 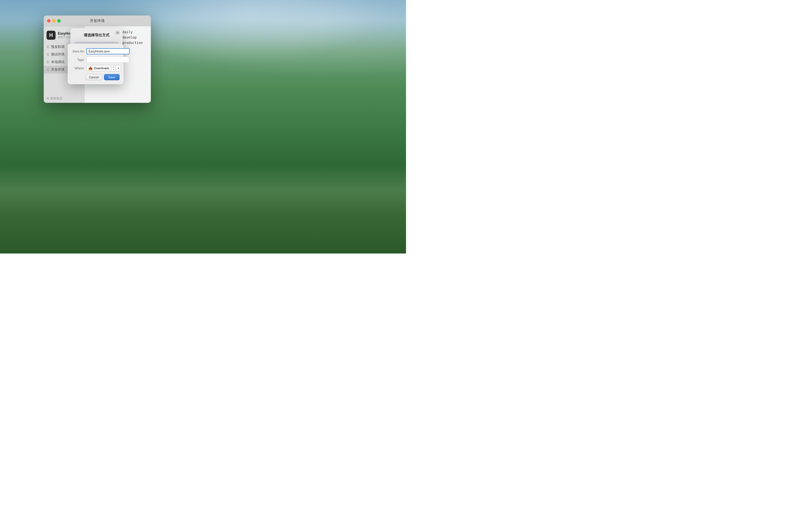 What do you see at coordinates (78, 51) in the screenshot?
I see `save-as-label: Save As:` at bounding box center [78, 51].